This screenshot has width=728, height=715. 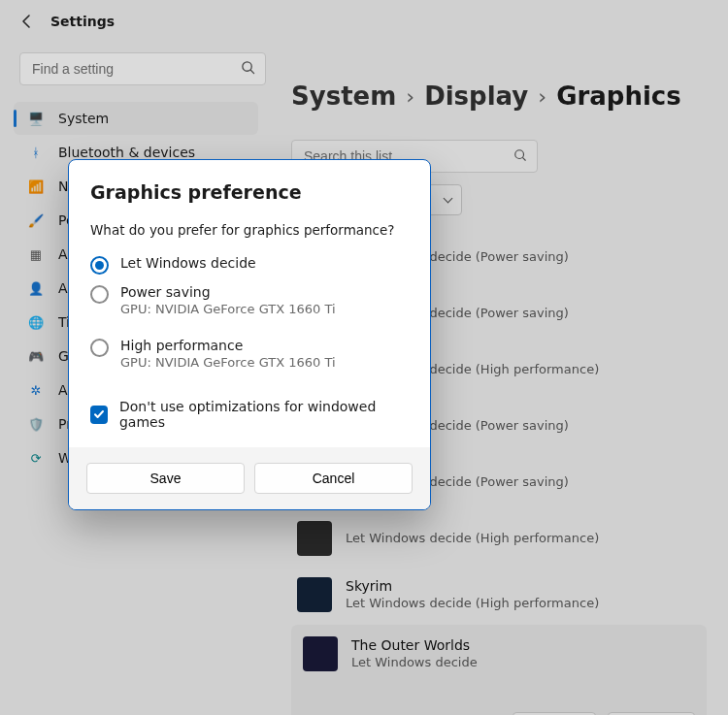 I want to click on option-label: Let Windows decide, so click(x=188, y=263).